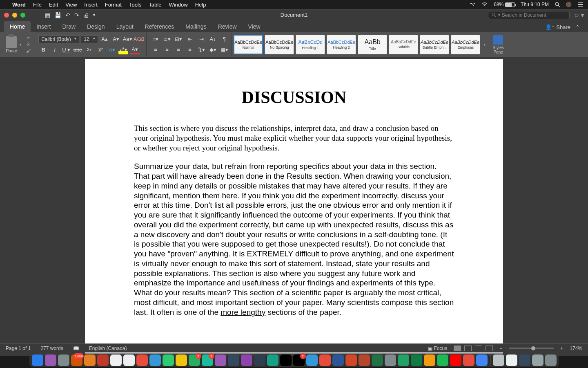 The width and height of the screenshot is (588, 368). What do you see at coordinates (457, 348) in the screenshot?
I see `print-layout-view-icon` at bounding box center [457, 348].